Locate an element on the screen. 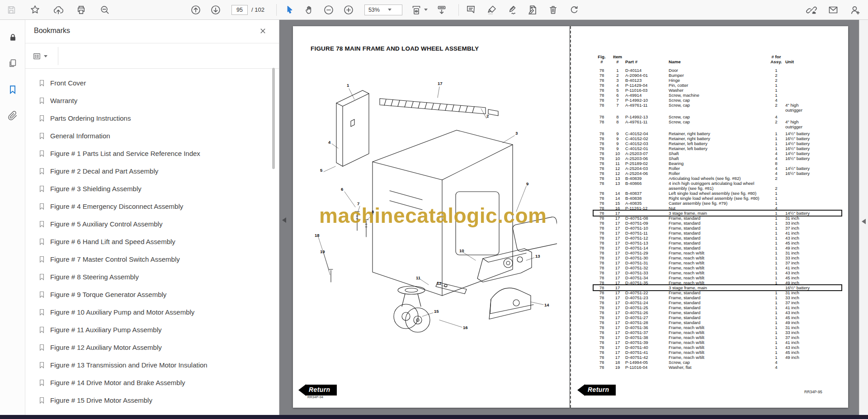 The width and height of the screenshot is (868, 419). email-icon is located at coordinates (833, 10).